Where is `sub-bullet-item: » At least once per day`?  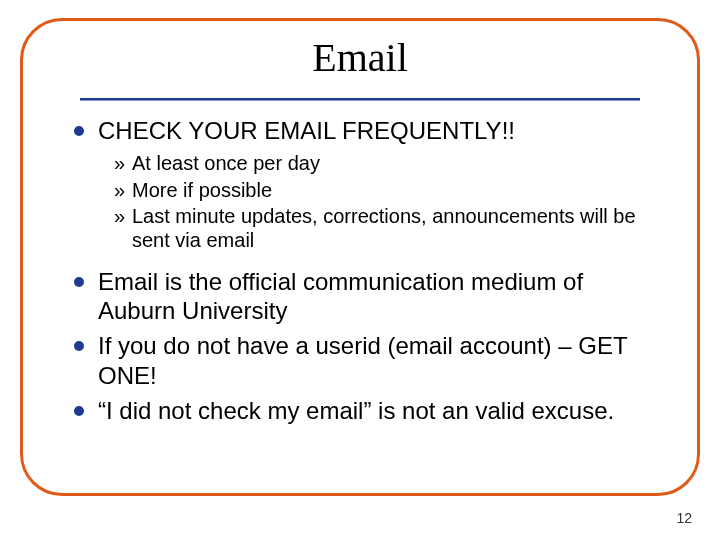
sub-bullet-item: » At least once per day is located at coordinates (387, 163).